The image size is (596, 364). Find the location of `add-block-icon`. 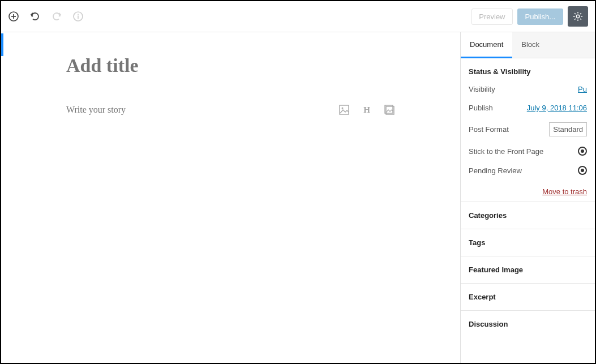

add-block-icon is located at coordinates (14, 16).